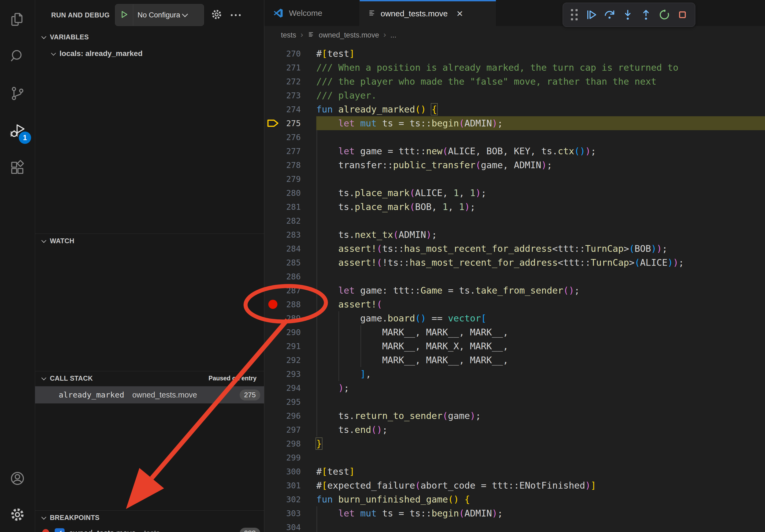  I want to click on code-line-281: 281 ts.place_mark(BOB, 1, 1);, so click(514, 207).